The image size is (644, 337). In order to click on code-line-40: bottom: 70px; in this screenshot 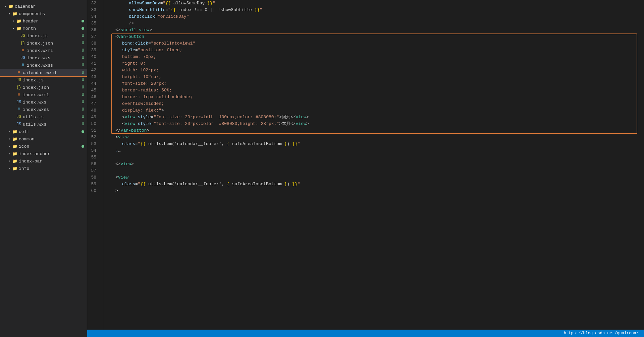, I will do `click(376, 57)`.